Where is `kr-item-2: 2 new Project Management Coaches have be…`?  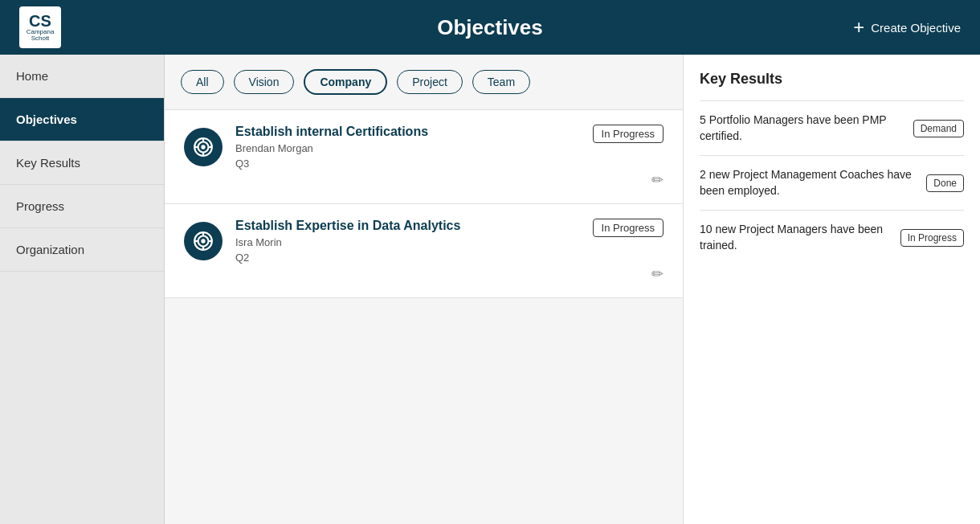 kr-item-2: 2 new Project Management Coaches have be… is located at coordinates (832, 182).